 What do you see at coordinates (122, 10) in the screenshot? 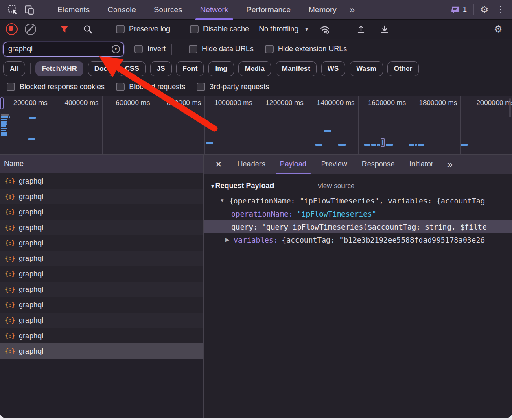
I see `tab-console: Console` at bounding box center [122, 10].